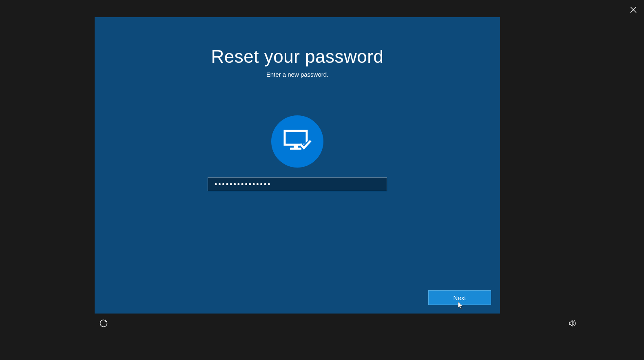 This screenshot has width=644, height=360. What do you see at coordinates (104, 323) in the screenshot?
I see `ease-of-access-icon` at bounding box center [104, 323].